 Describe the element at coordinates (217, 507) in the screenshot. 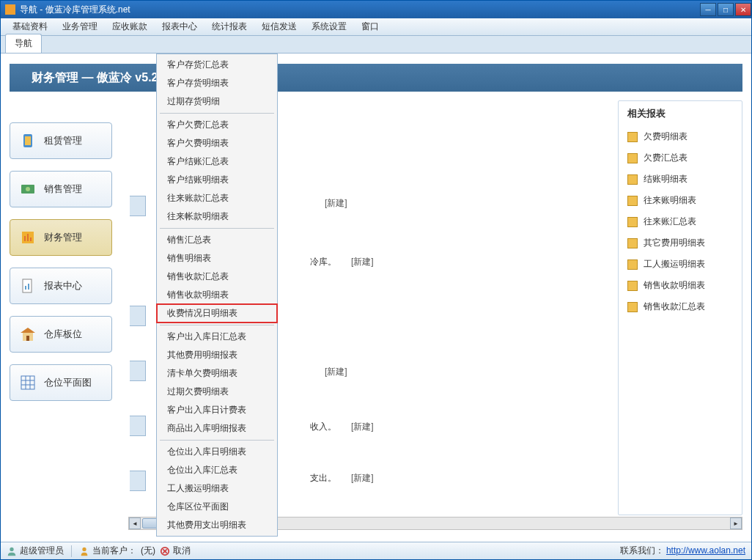

I see `dropdown-item: 仓库区位平面图` at that location.